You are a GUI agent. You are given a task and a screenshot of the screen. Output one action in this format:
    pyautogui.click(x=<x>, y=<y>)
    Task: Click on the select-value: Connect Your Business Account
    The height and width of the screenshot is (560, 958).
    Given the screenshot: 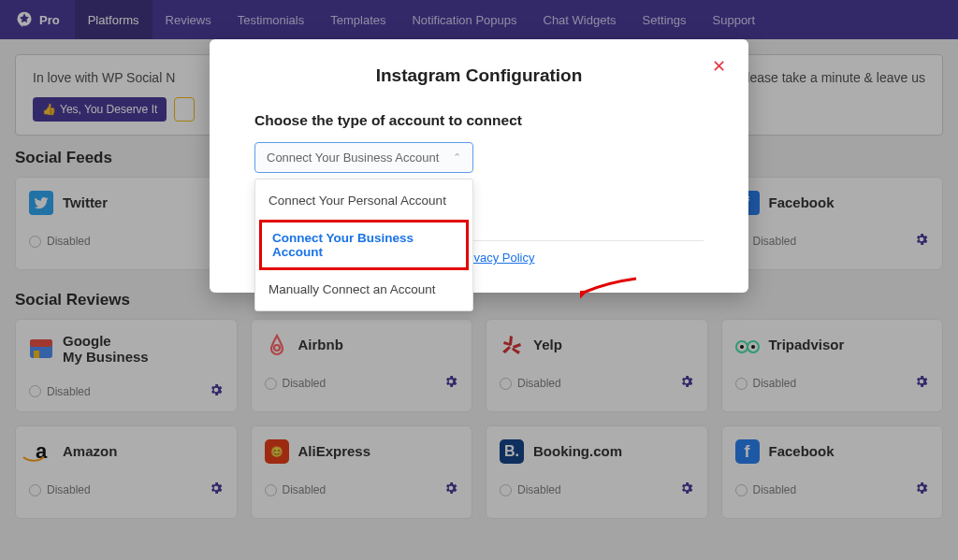 What is the action you would take?
    pyautogui.click(x=353, y=157)
    